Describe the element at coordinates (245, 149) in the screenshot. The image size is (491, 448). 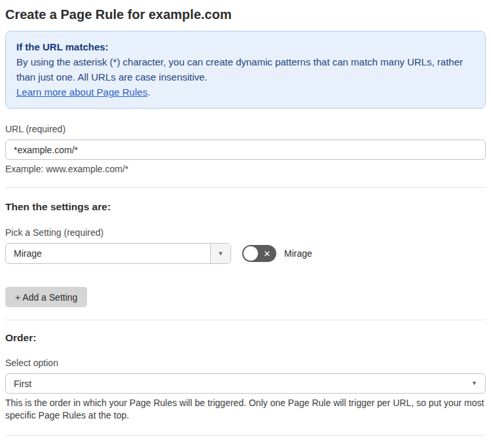
I see `url-input` at that location.